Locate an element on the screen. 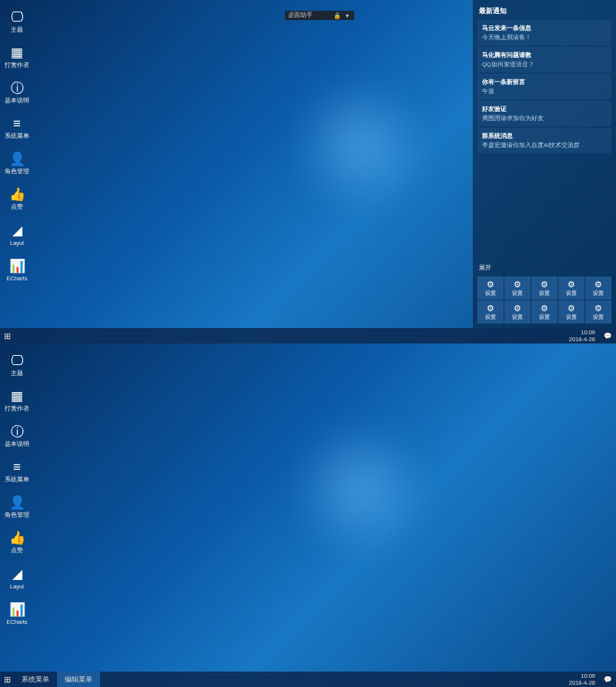  desktop-widget: 桌面助手 🔒 ▾ is located at coordinates (320, 15).